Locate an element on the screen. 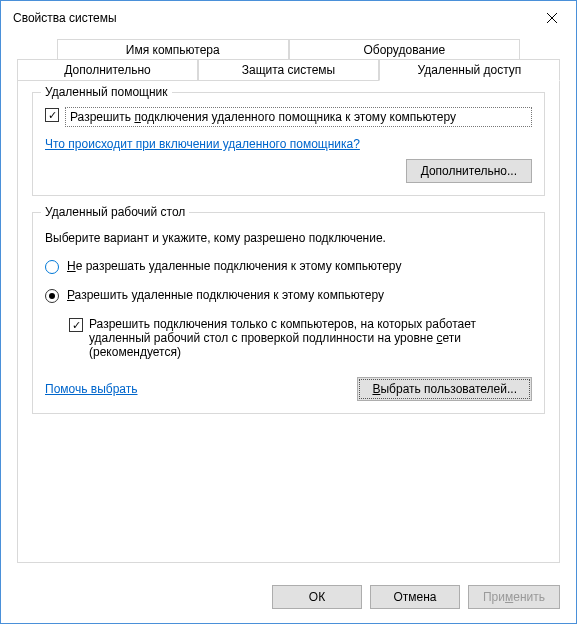  radio-allow-label: Разрешить удаленные подключения к этому … is located at coordinates (226, 295).